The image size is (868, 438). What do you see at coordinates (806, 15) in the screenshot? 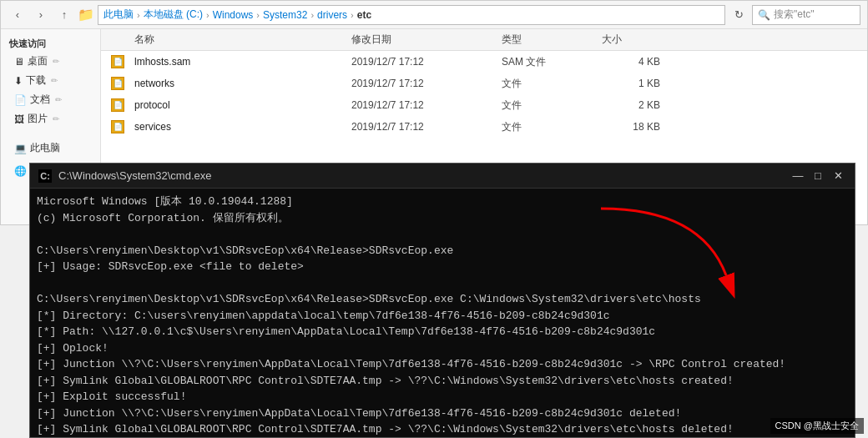
I see `search-box: 🔍 搜索"etc"` at bounding box center [806, 15].